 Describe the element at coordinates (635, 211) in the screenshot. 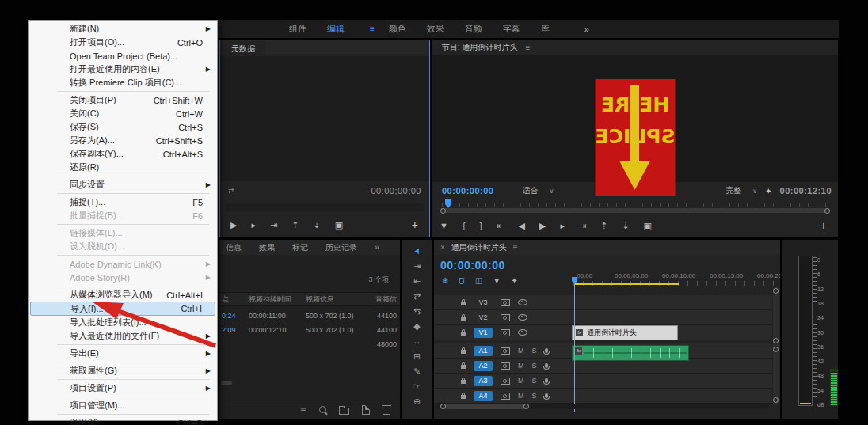

I see `scrubber-scrollbar` at that location.